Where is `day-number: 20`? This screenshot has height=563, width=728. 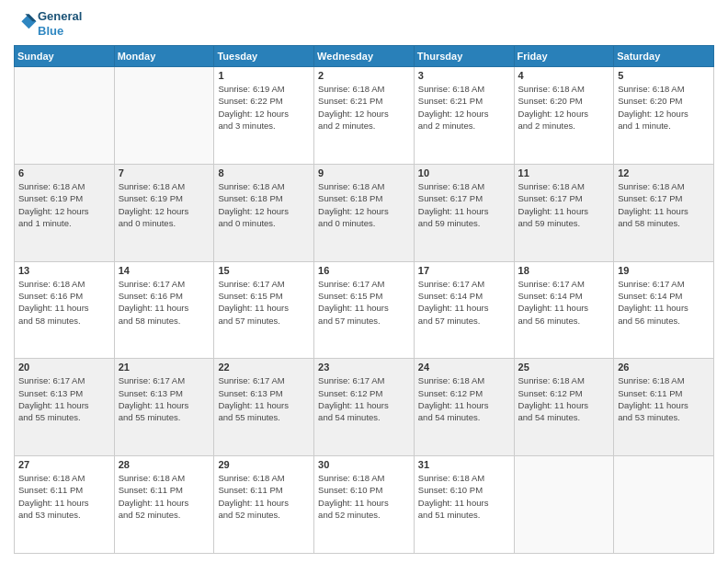 day-number: 20 is located at coordinates (64, 367).